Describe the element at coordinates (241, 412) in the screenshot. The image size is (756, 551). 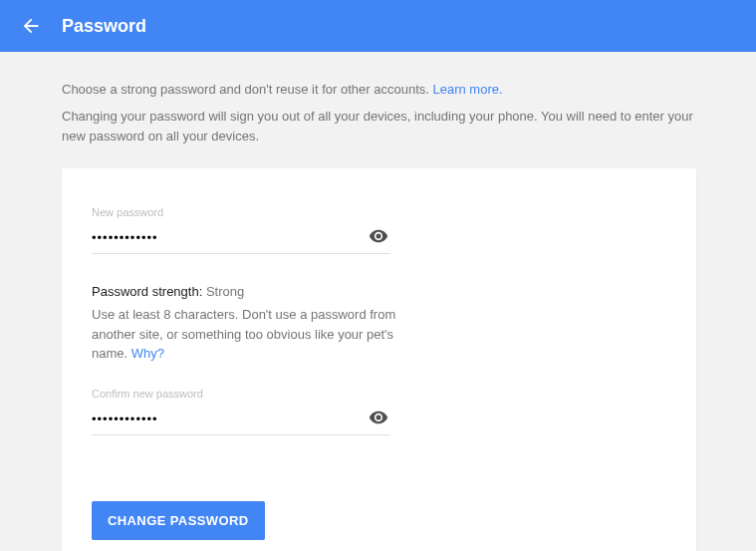
I see `confirm-password-field: Confirm new password` at that location.